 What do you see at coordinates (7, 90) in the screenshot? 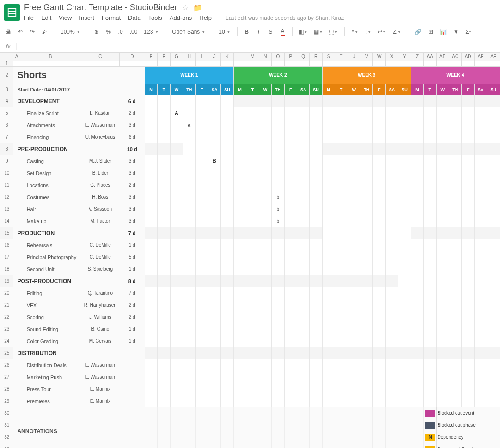
I see `row-header: 3` at bounding box center [7, 90].